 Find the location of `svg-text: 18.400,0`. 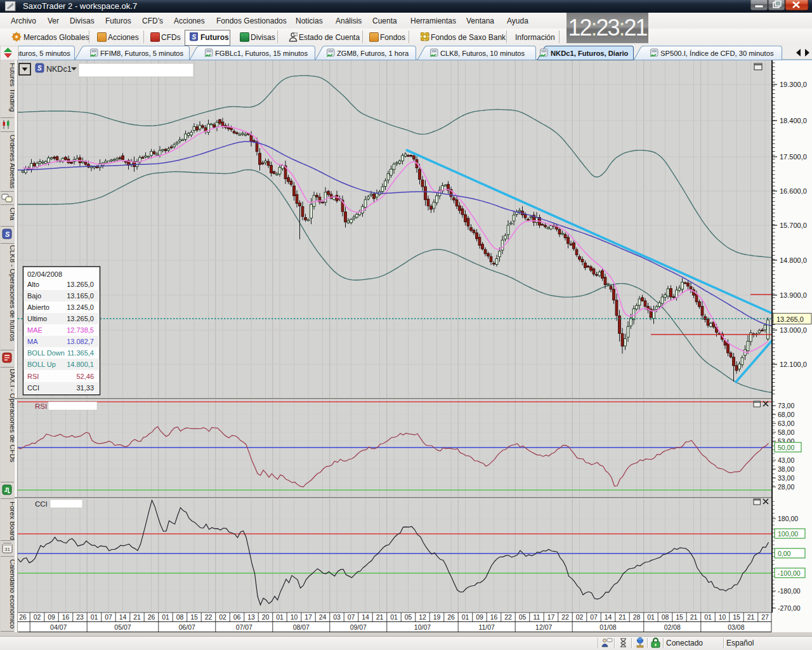

svg-text: 18.400,0 is located at coordinates (793, 121).